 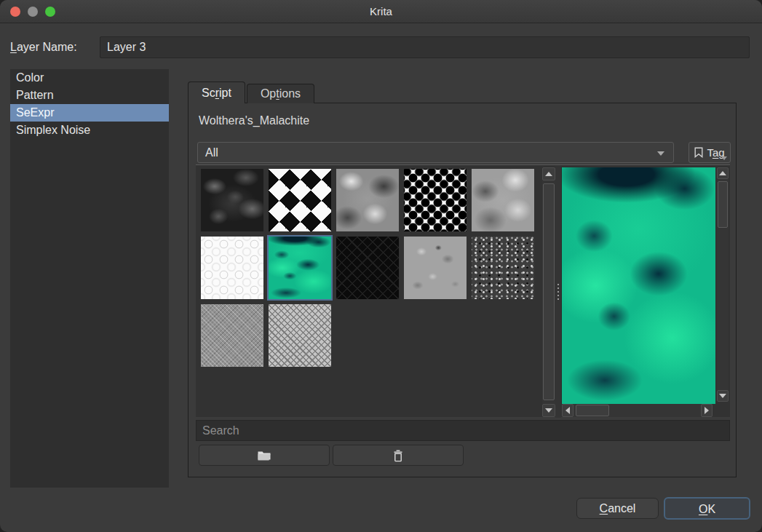 What do you see at coordinates (435, 153) in the screenshot?
I see `tag-filter-dropdown: All` at bounding box center [435, 153].